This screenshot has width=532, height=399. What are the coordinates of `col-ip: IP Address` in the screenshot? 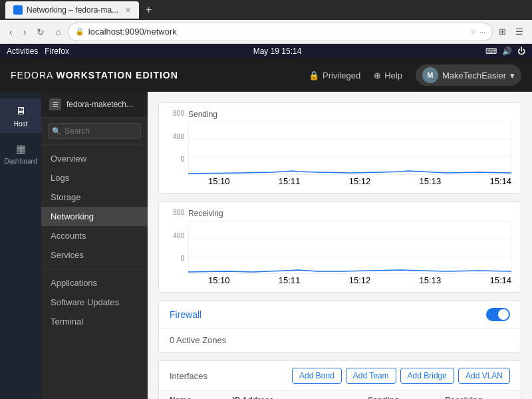 It's located at (290, 395).